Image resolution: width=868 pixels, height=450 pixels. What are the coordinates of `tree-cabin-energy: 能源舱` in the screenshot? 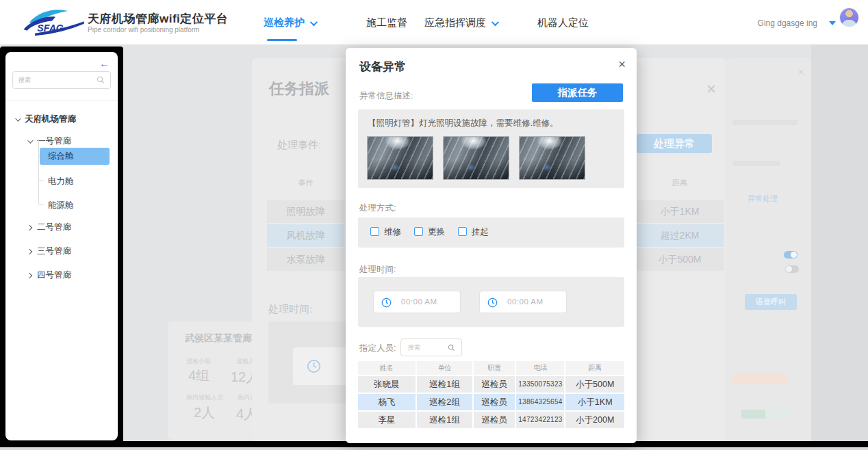 It's located at (61, 205).